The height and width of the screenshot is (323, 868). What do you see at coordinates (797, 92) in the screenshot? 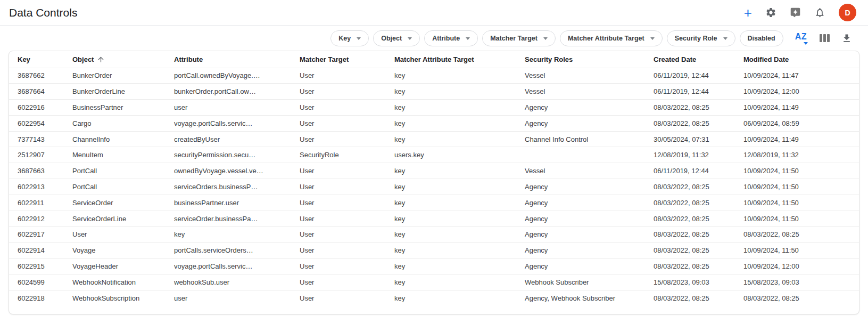
I see `cell-modified-date: 10/09/2024, 12:00` at bounding box center [797, 92].